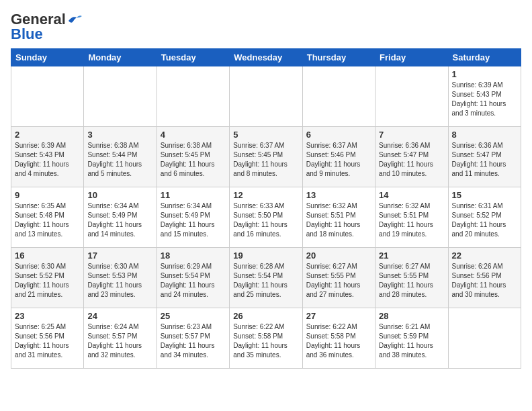 This screenshot has width=532, height=411. What do you see at coordinates (485, 195) in the screenshot?
I see `day-number: 15` at bounding box center [485, 195].